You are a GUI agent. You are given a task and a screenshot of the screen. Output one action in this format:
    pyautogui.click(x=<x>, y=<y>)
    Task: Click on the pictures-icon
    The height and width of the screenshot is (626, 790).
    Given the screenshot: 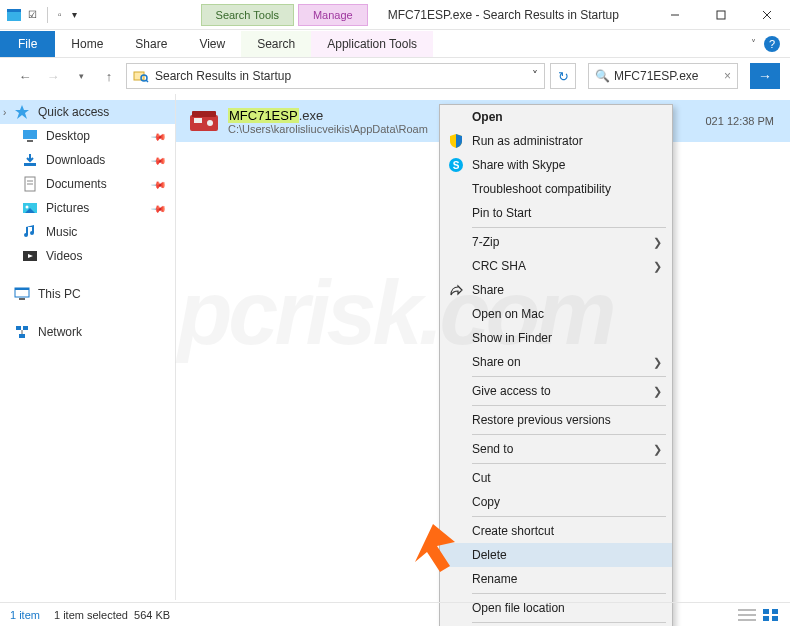 What is the action you would take?
    pyautogui.click(x=30, y=208)
    